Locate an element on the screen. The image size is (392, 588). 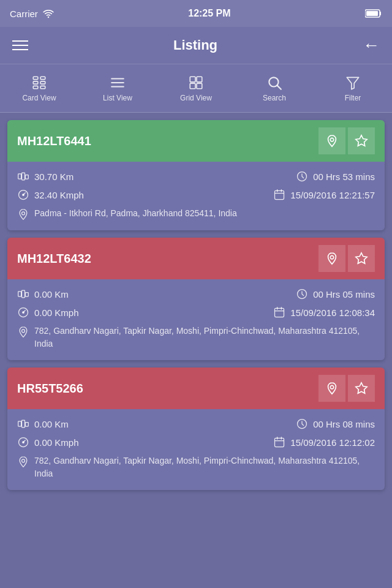
card-body-2: 0.00 Km 00 Hrs 05 mins is located at coordinates (196, 320).